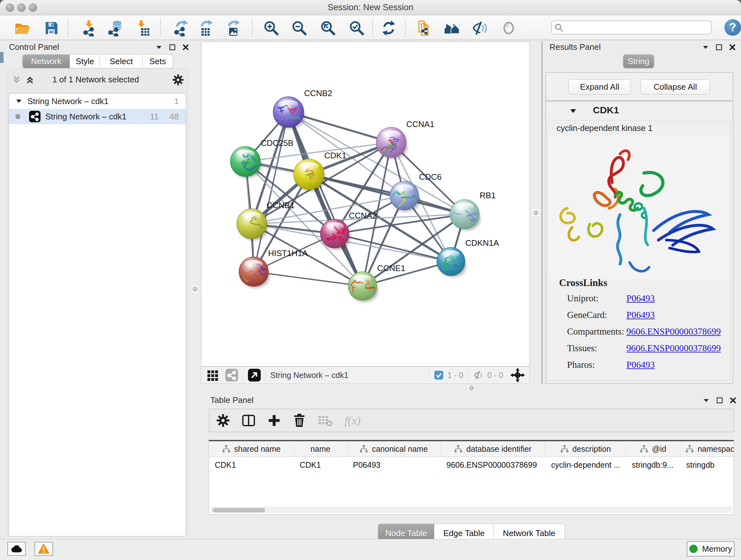 Image resolution: width=741 pixels, height=560 pixels. What do you see at coordinates (274, 421) in the screenshot?
I see `add-column-icon` at bounding box center [274, 421].